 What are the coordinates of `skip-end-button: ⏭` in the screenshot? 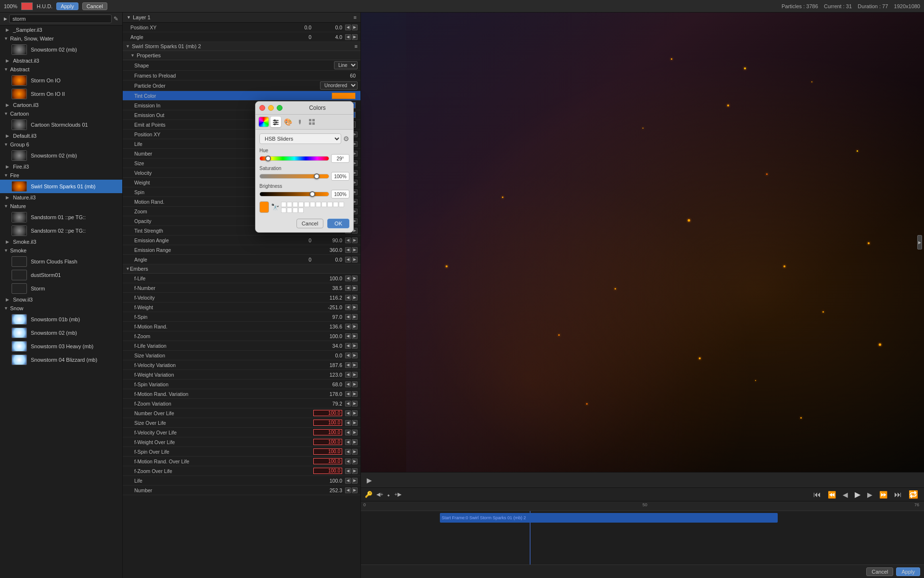 It's located at (898, 494).